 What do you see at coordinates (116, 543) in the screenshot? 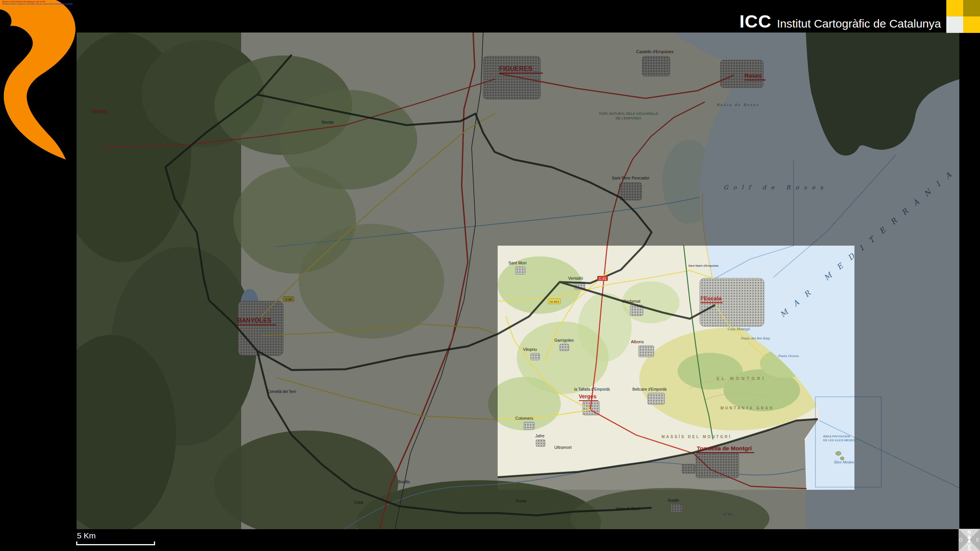
I see `scale-bar-rule` at bounding box center [116, 543].